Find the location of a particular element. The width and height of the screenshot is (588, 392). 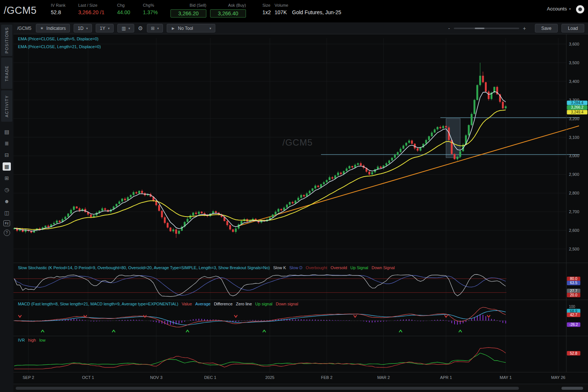

save-button: Save is located at coordinates (547, 28).